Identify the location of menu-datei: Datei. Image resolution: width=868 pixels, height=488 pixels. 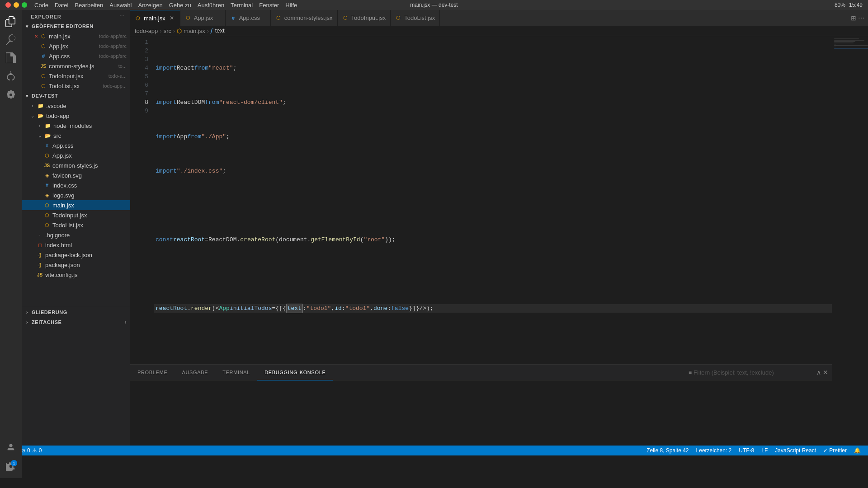
(61, 5).